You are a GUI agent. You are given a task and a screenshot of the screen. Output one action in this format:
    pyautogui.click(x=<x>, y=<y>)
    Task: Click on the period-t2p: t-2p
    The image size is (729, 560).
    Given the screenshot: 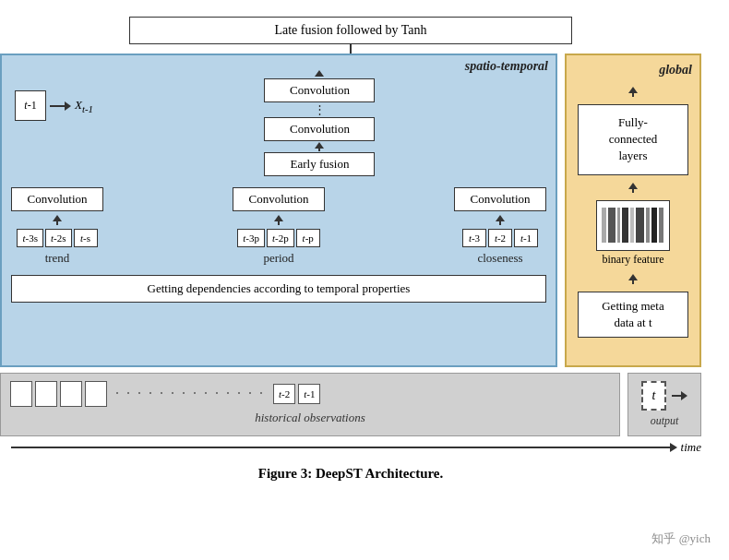 What is the action you would take?
    pyautogui.click(x=281, y=238)
    